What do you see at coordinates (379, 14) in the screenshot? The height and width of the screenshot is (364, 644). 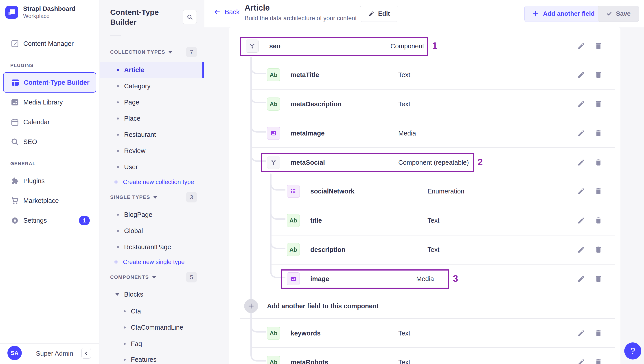 I see `edit-button: Edit` at bounding box center [379, 14].